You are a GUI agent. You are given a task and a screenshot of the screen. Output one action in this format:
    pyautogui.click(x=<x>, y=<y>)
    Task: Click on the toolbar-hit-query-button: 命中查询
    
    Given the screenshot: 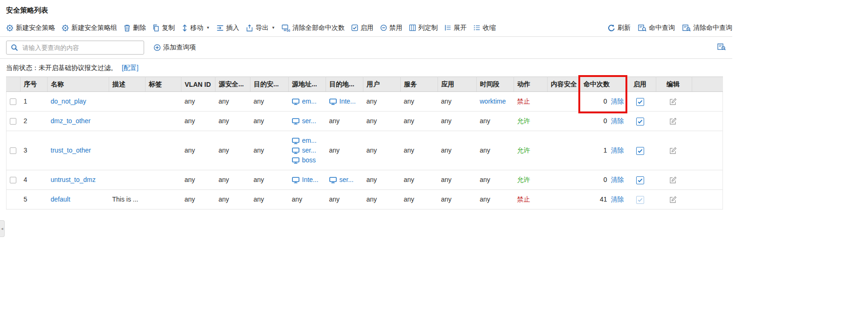 What is the action you would take?
    pyautogui.click(x=657, y=28)
    